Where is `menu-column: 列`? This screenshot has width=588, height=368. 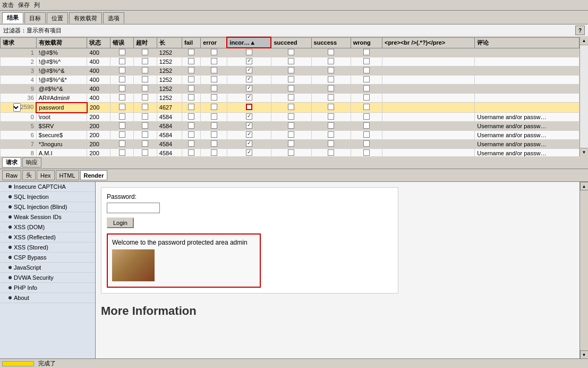 menu-column: 列 is located at coordinates (37, 5).